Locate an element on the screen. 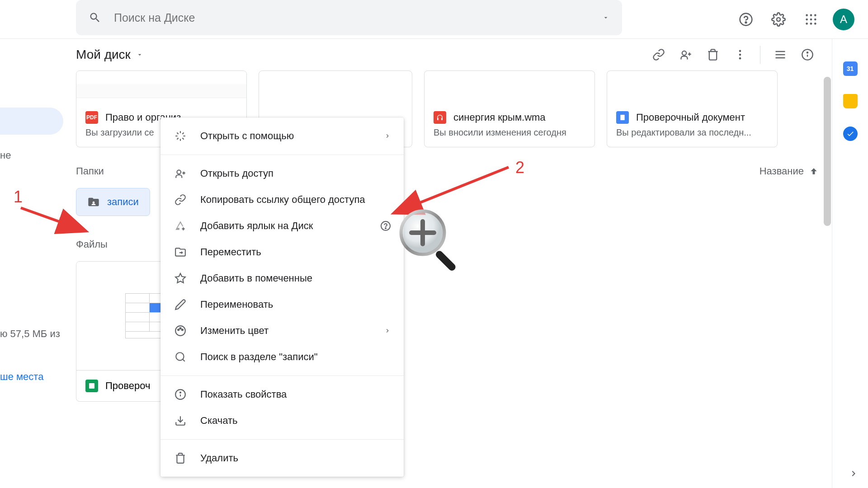  search-bar is located at coordinates (349, 18).